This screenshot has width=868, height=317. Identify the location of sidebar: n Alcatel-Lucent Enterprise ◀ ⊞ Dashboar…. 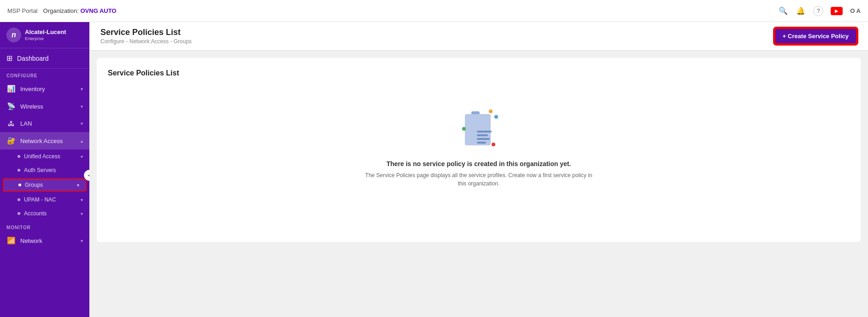
(45, 169).